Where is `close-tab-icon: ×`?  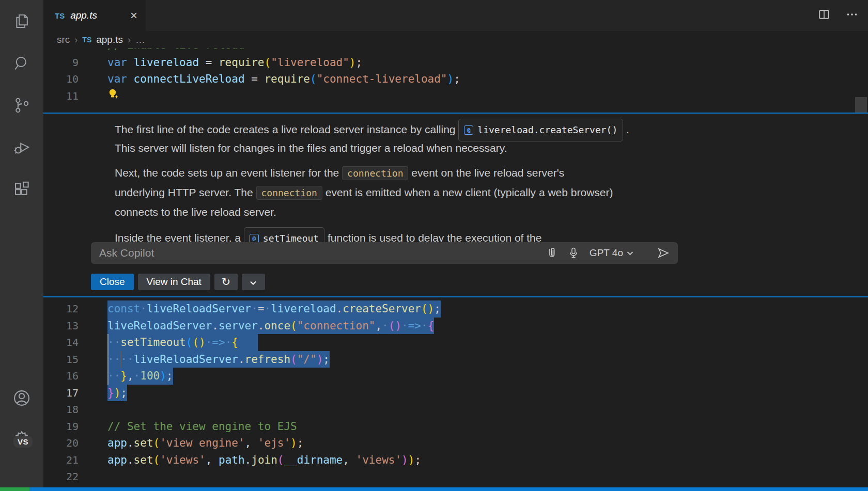
close-tab-icon: × is located at coordinates (134, 15).